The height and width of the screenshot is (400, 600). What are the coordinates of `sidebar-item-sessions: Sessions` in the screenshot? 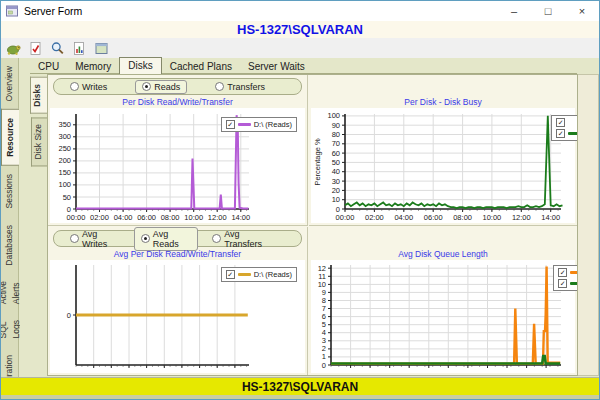 It's located at (10, 192).